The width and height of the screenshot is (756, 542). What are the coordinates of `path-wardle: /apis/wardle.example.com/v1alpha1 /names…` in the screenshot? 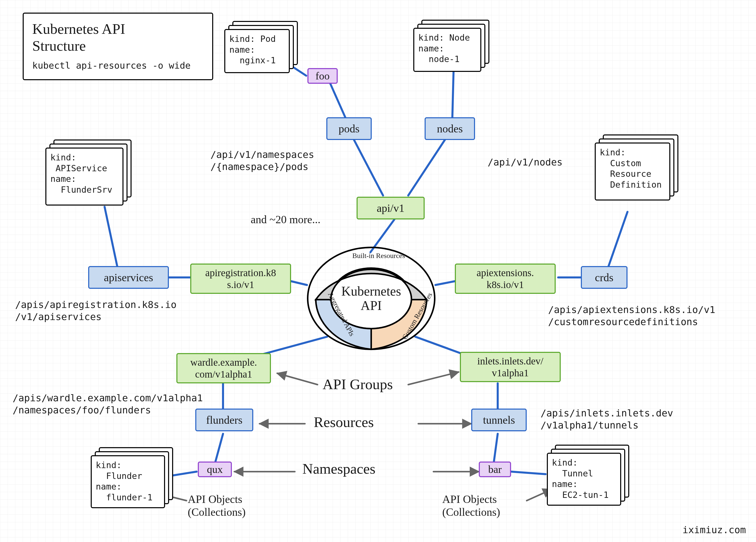 It's located at (108, 404).